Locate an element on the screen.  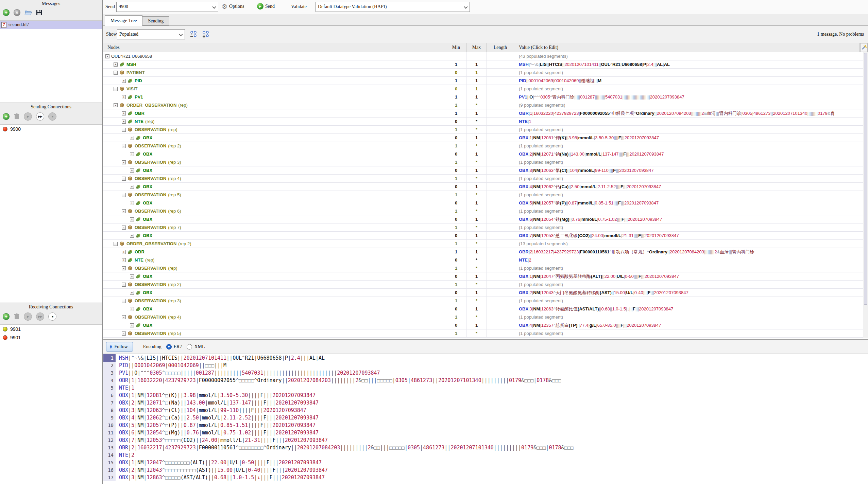
hl7-line: 10OBX|5|NM|12057^□(P)||0.87|mmol/L|0.85-… is located at coordinates (486, 425).